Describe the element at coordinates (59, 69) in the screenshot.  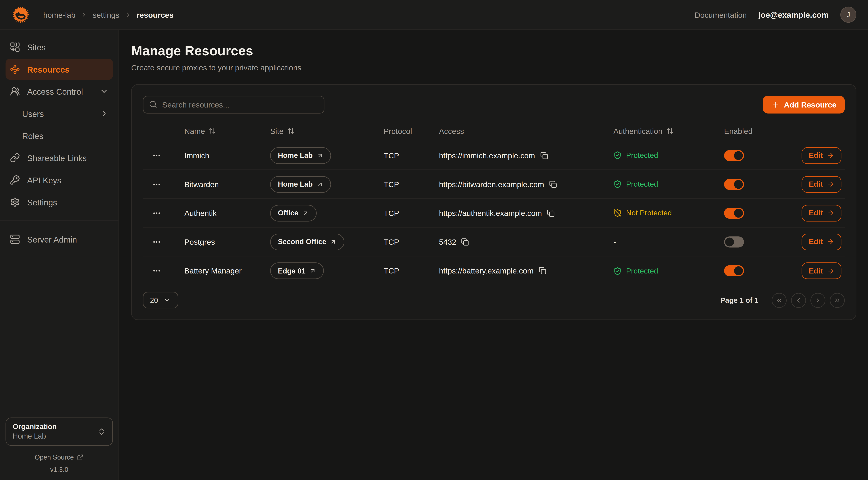
I see `sidebar-item-resources: Resources` at that location.